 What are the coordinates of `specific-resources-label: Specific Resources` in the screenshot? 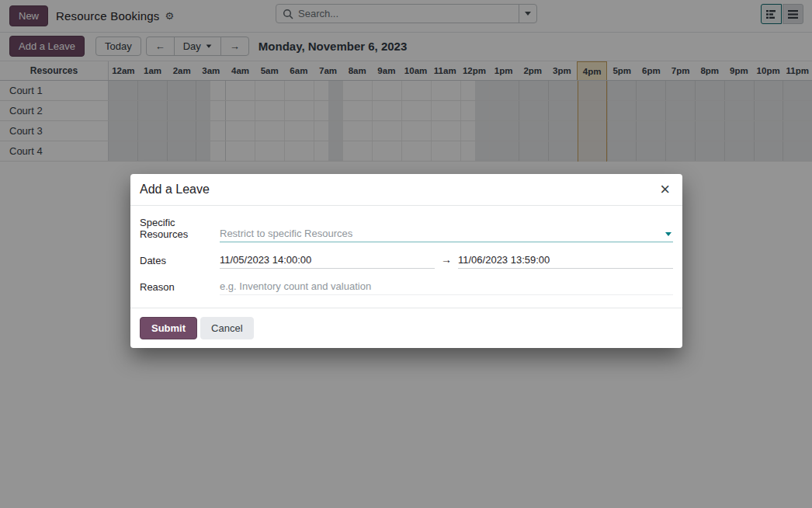 It's located at (180, 230).